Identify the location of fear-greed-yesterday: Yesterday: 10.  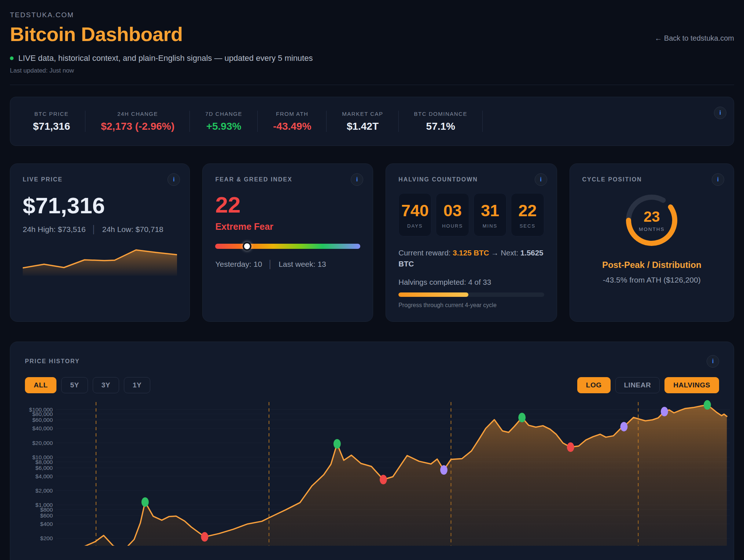
(239, 264).